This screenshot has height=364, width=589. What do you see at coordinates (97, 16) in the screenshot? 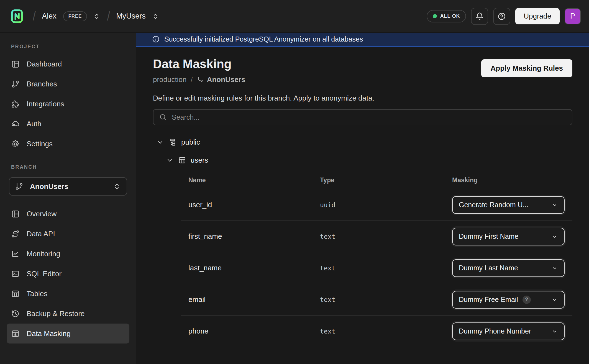
I see `org-switcher-chevrons-icon` at bounding box center [97, 16].